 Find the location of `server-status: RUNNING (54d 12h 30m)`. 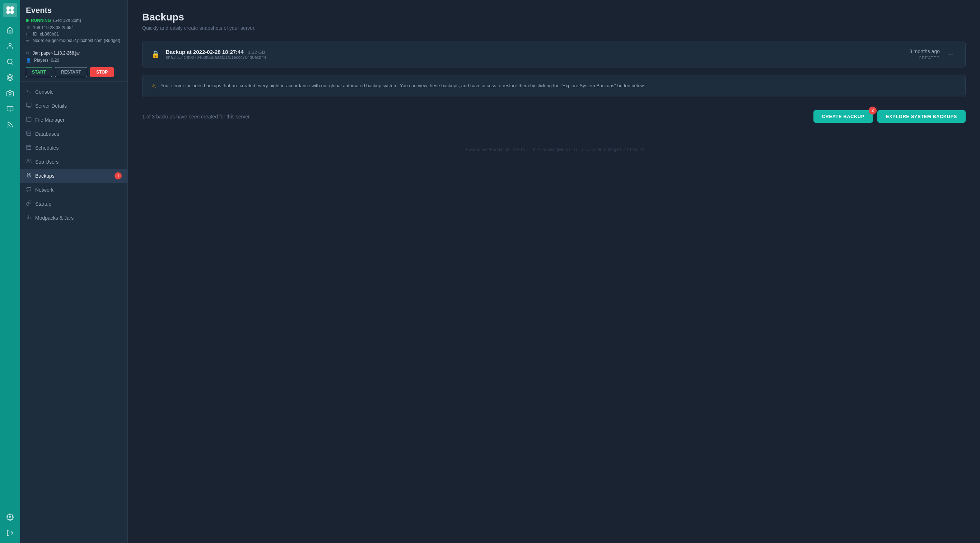

server-status: RUNNING (54d 12h 30m) is located at coordinates (74, 21).